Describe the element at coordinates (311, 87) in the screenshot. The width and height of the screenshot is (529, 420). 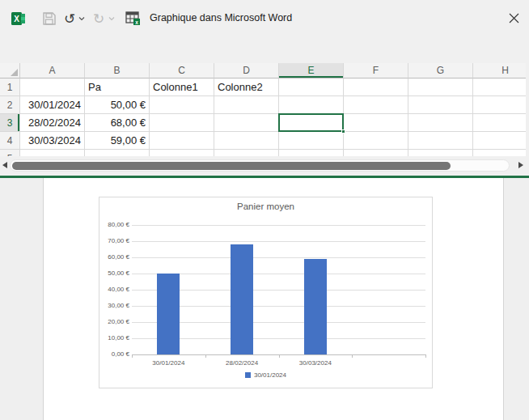
I see `cell-E1` at that location.